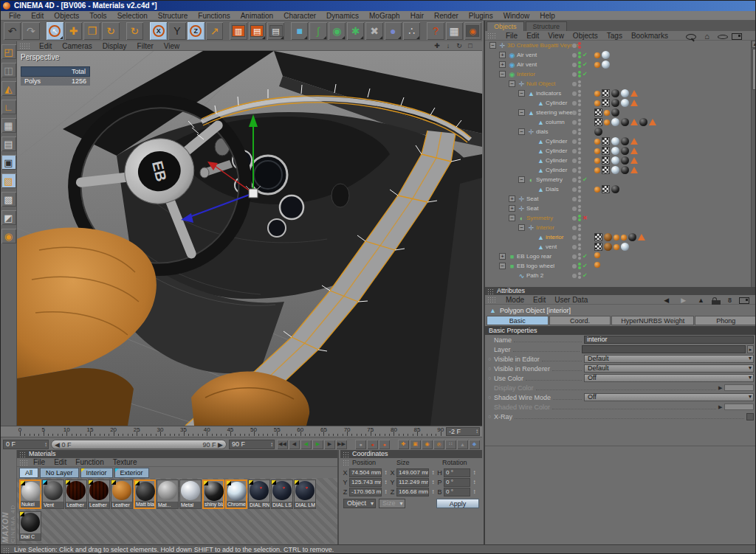 This screenshot has height=554, width=756. I want to click on material-swatch: Chrome, so click(236, 494).